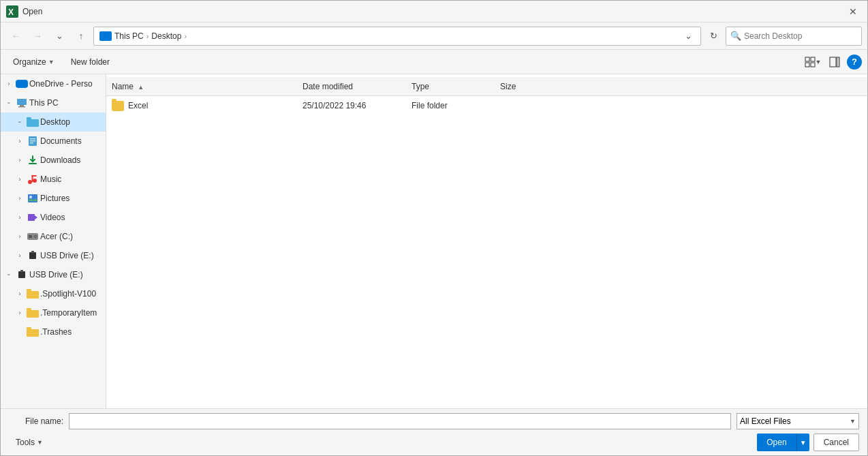 This screenshot has width=868, height=456. What do you see at coordinates (434, 62) in the screenshot?
I see `toolbar: Organize ▼ New folder ▼ ?` at bounding box center [434, 62].